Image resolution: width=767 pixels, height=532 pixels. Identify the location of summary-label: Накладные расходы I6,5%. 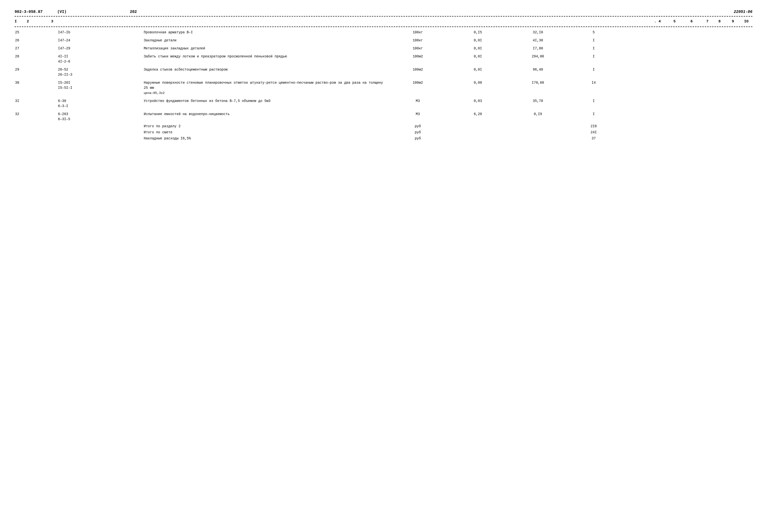
(263, 139).